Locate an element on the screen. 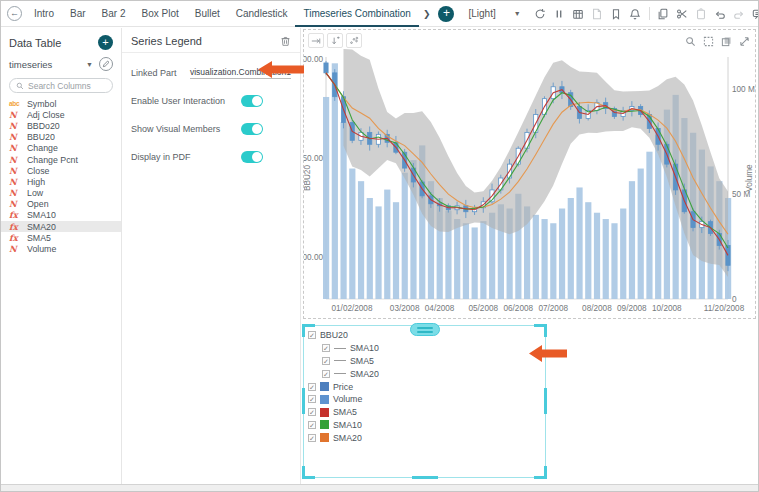 This screenshot has width=759, height=492. property-label: Enable User Interaction is located at coordinates (186, 102).